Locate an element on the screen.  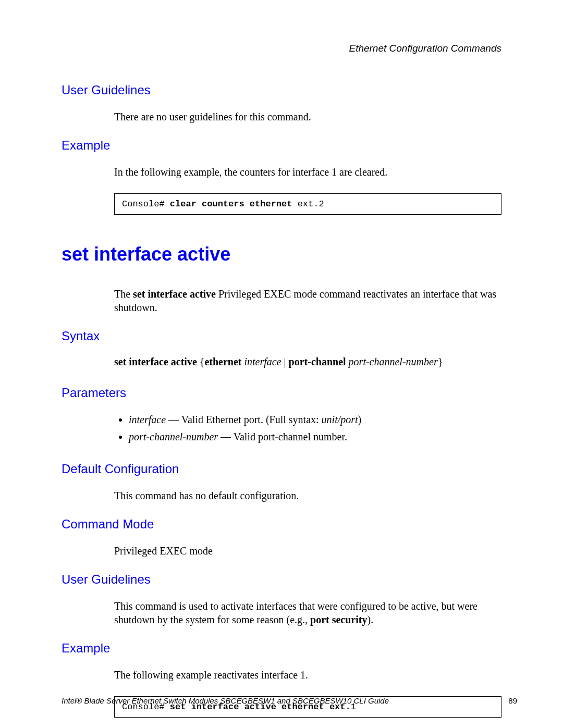
parameter-item: port-channel-number — Valid port-channel… is located at coordinates (315, 437).